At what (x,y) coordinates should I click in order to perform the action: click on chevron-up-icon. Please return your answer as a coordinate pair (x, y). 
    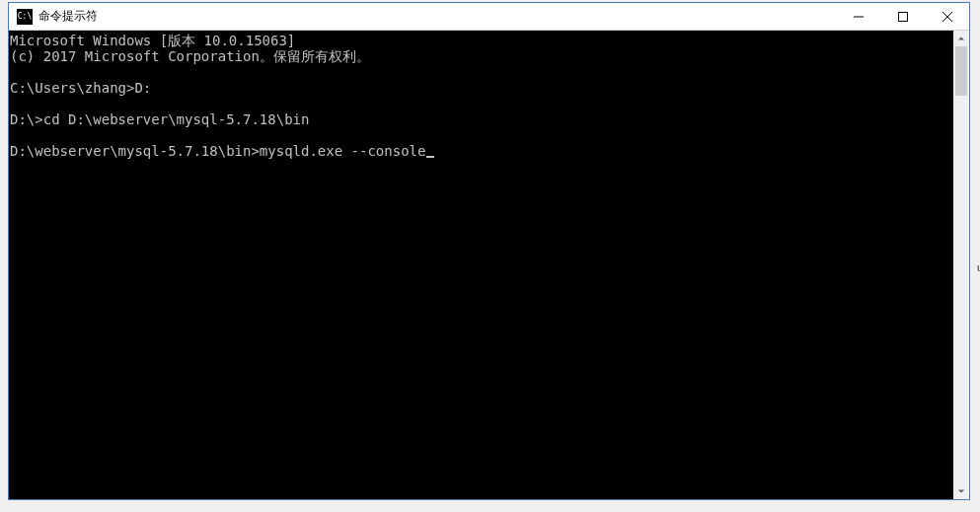
    Looking at the image, I should click on (961, 38).